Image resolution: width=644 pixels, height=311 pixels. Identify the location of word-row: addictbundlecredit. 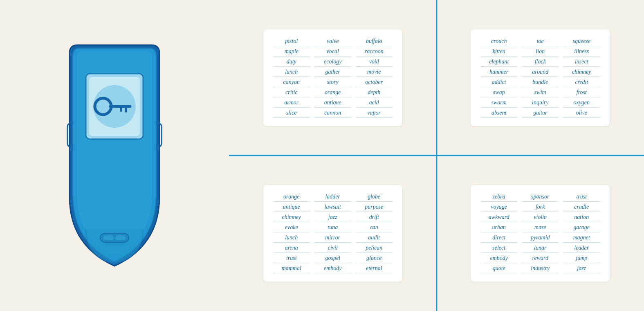
(540, 83).